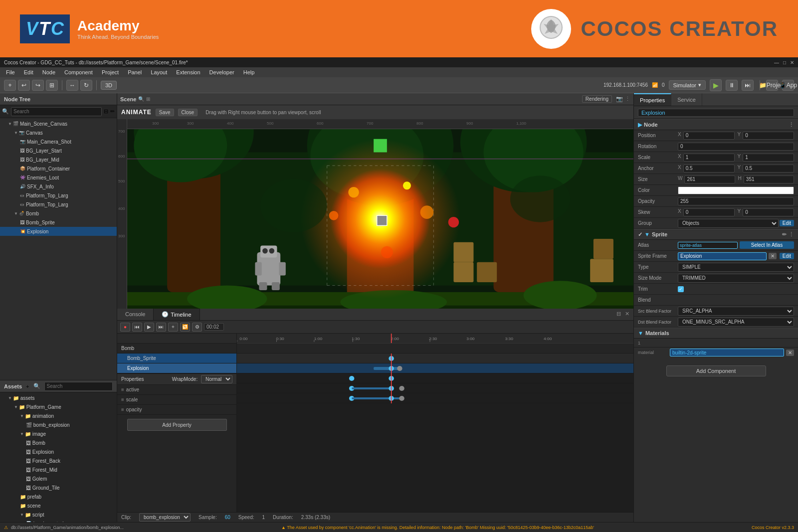 Image resolution: width=798 pixels, height=532 pixels. Describe the element at coordinates (627, 314) in the screenshot. I see `panel-close-icon: ✕` at that location.